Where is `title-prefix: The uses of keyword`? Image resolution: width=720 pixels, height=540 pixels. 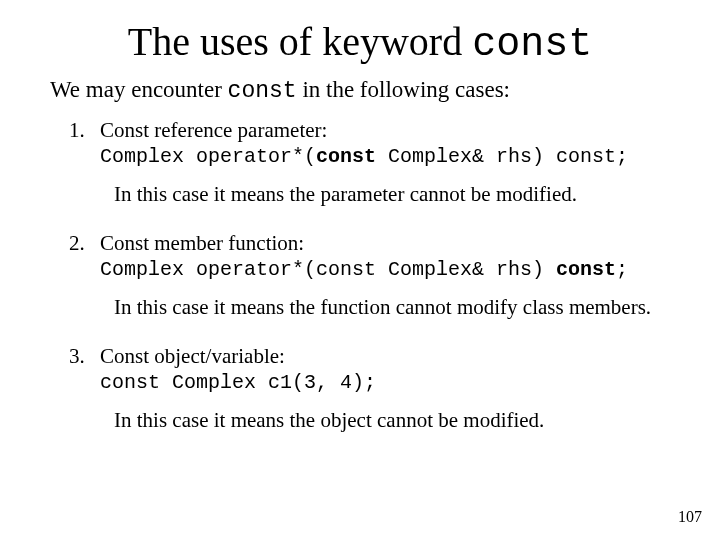 title-prefix: The uses of keyword is located at coordinates (300, 42).